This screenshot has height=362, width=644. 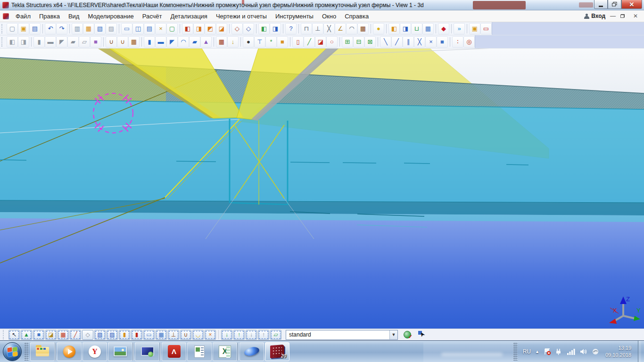 I want to click on snap-parallel-button: ∥, so click(x=408, y=42).